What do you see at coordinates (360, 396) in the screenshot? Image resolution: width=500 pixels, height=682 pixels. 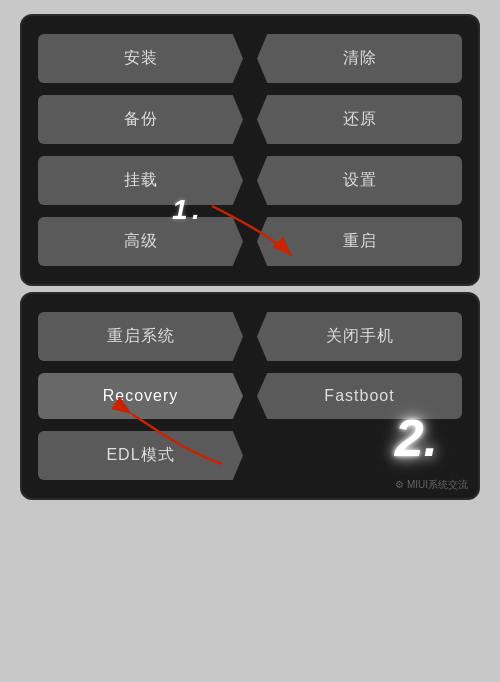 I see `fastboot-button: Fastboot` at bounding box center [360, 396].